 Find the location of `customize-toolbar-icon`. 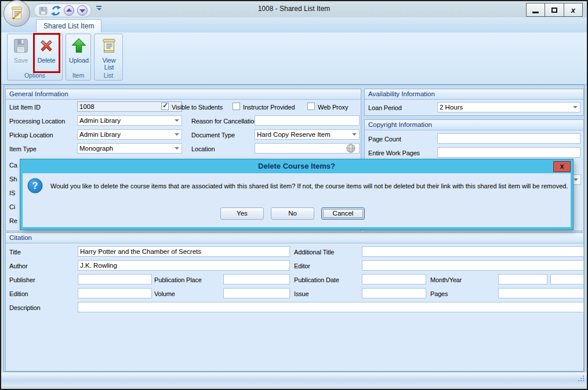

customize-toolbar-icon is located at coordinates (99, 8).